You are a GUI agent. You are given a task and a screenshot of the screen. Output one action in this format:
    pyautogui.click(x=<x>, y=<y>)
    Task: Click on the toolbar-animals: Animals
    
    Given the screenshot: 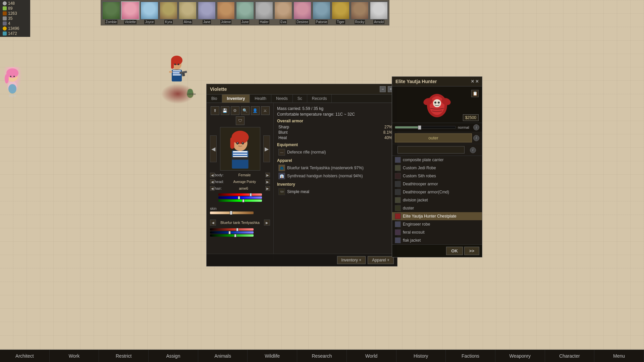 What is the action you would take?
    pyautogui.click(x=223, y=356)
    